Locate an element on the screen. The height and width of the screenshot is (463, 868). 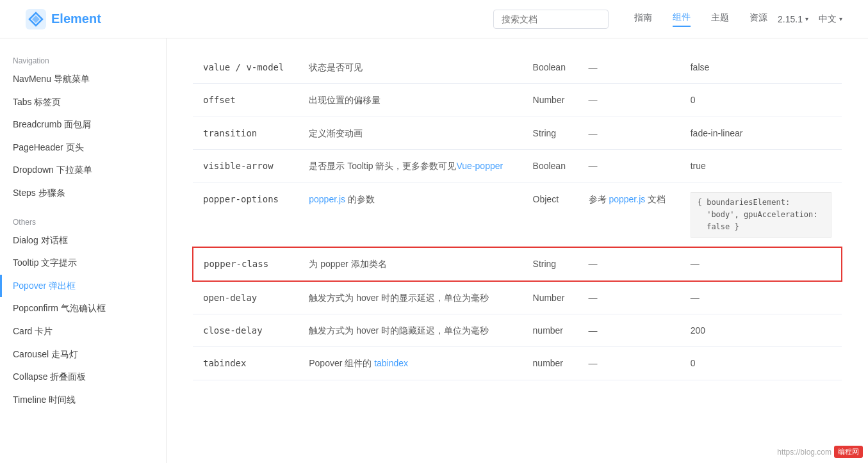
desc-cell: 状态是否可见 is located at coordinates (410, 68).